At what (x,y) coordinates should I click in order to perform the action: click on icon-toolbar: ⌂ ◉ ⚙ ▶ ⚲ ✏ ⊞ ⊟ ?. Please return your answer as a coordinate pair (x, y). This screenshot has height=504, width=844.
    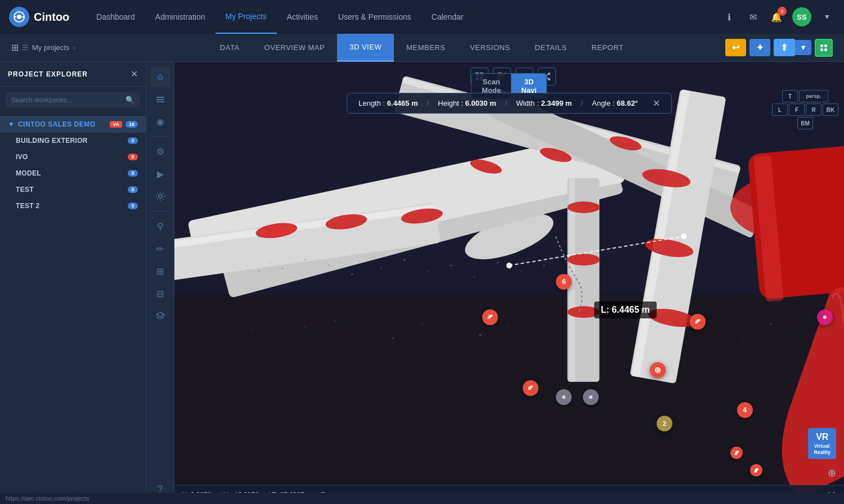
    Looking at the image, I should click on (160, 283).